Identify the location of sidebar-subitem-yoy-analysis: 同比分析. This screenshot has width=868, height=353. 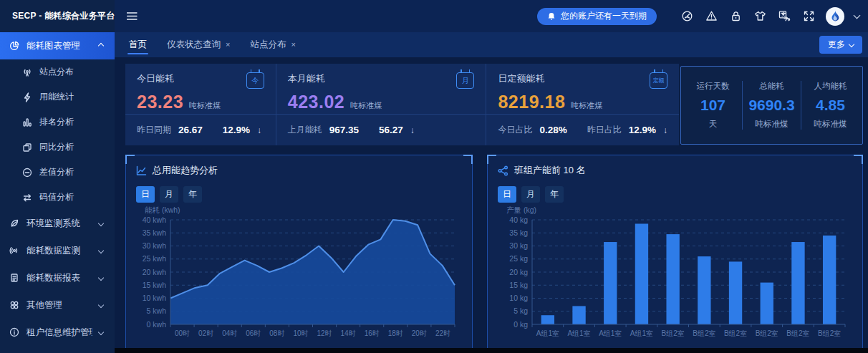
(57, 148).